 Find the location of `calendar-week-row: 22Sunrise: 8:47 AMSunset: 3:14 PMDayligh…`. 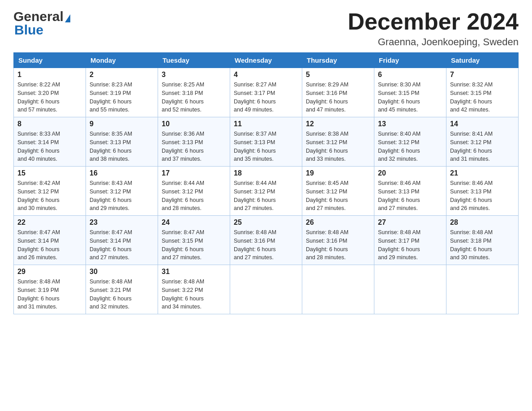

calendar-week-row: 22Sunrise: 8:47 AMSunset: 3:14 PMDayligh… is located at coordinates (266, 240).